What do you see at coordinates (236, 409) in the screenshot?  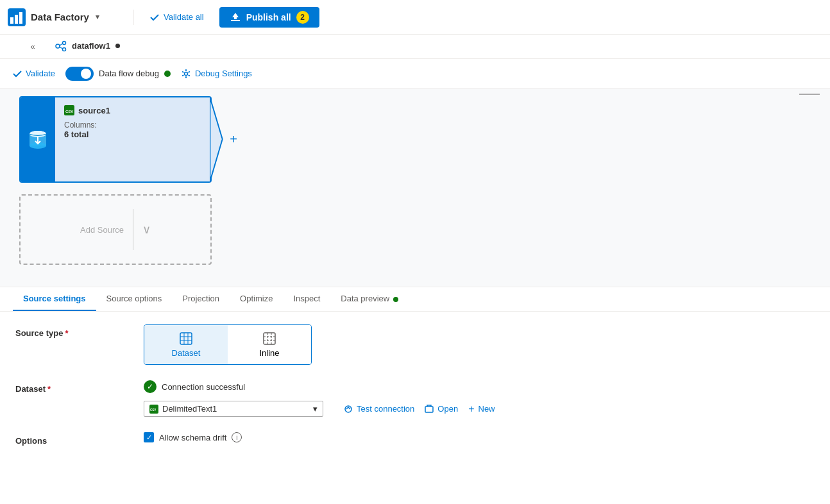 I see `dataset-select-value: DelimitedText1` at bounding box center [236, 409].